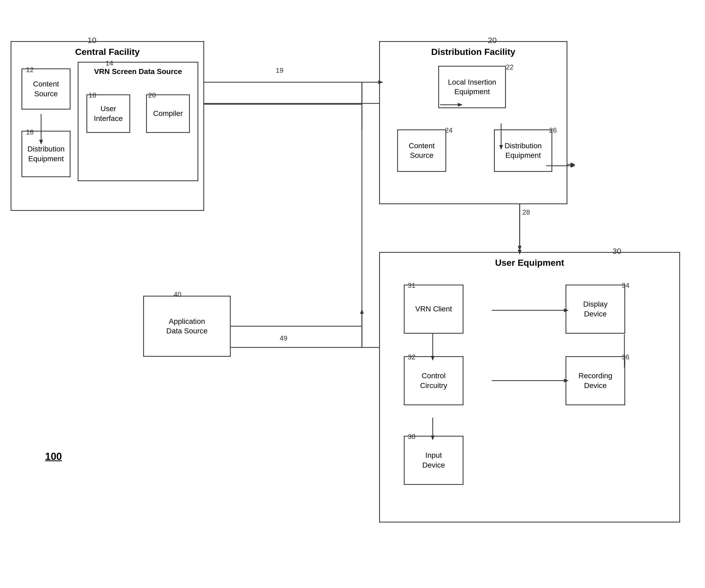 The height and width of the screenshot is (588, 705). What do you see at coordinates (412, 285) in the screenshot?
I see `ref-31: 31` at bounding box center [412, 285].